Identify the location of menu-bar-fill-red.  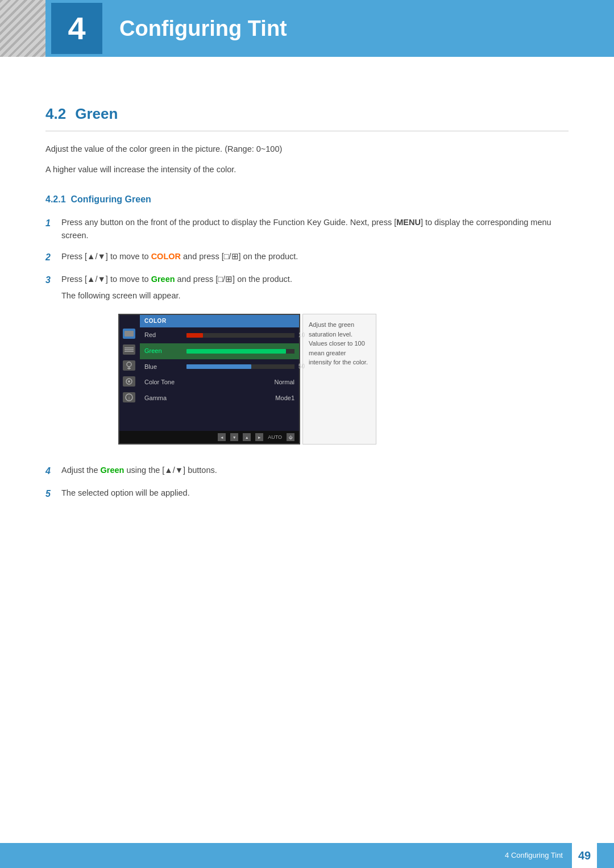
(194, 335).